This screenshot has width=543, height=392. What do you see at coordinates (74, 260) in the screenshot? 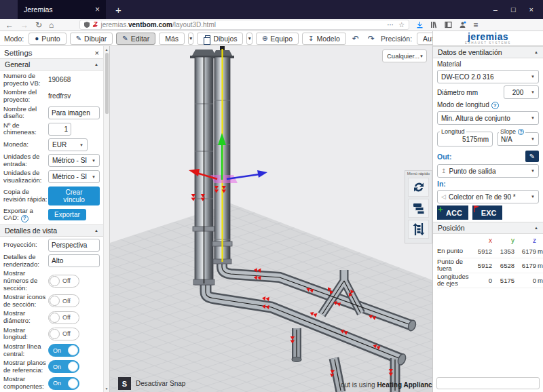
I see `render-input` at bounding box center [74, 260].